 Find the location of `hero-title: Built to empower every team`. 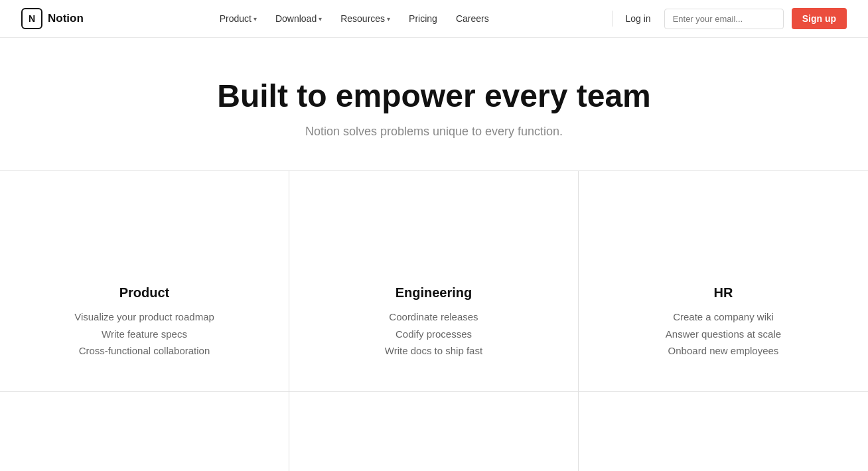

hero-title: Built to empower every team is located at coordinates (434, 96).